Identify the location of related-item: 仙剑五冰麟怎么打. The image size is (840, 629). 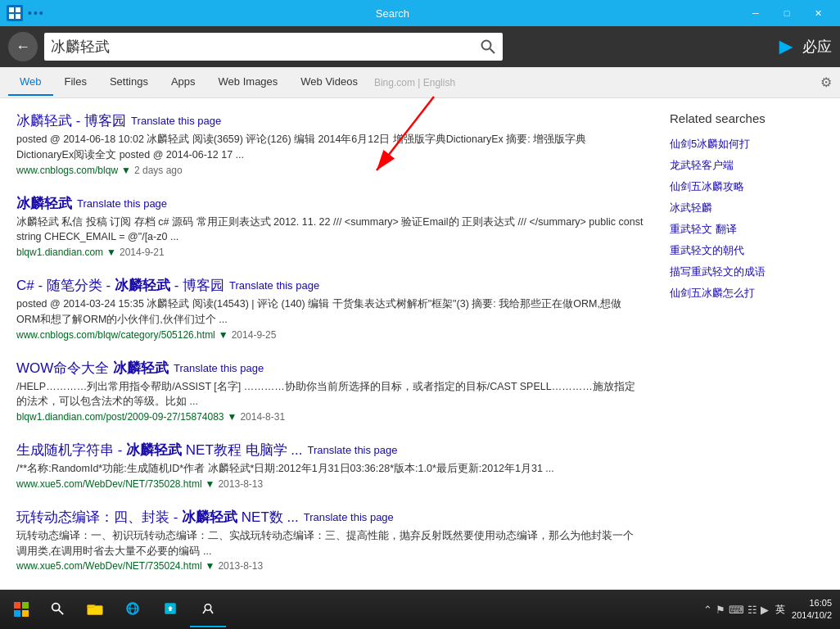
(750, 293).